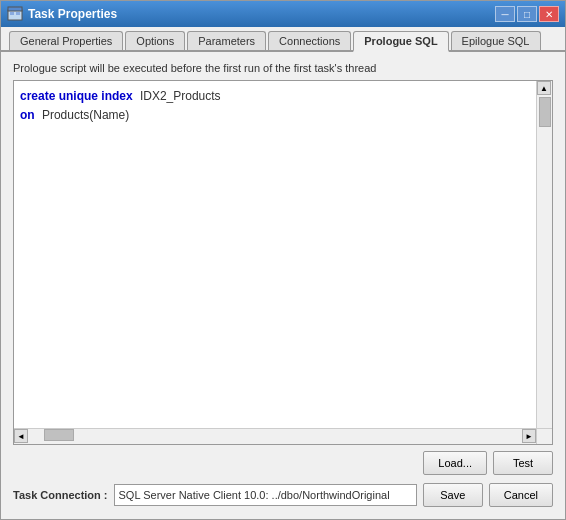 The height and width of the screenshot is (520, 566). What do you see at coordinates (59, 435) in the screenshot?
I see `scroll-thumb-x` at bounding box center [59, 435].